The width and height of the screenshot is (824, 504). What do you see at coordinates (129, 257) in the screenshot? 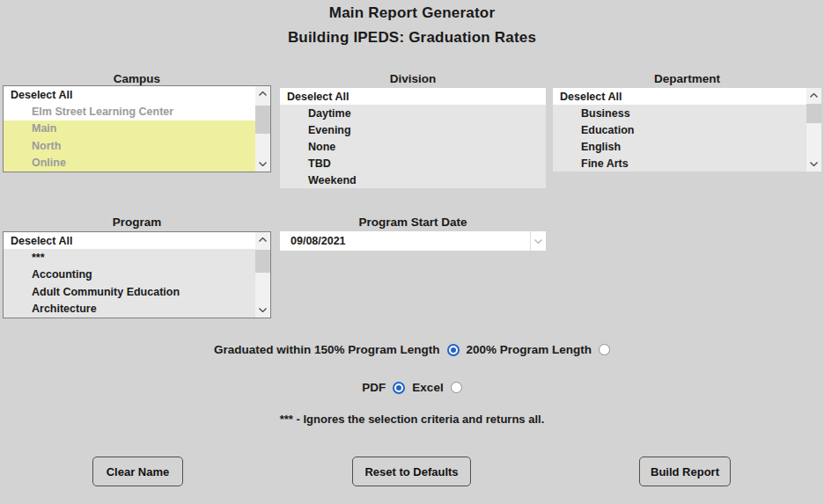
I see `program-option-wildcard: ***` at bounding box center [129, 257].